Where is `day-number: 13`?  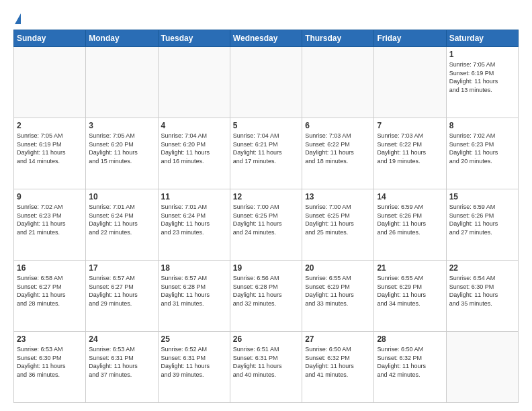
day-number: 13 is located at coordinates (338, 197).